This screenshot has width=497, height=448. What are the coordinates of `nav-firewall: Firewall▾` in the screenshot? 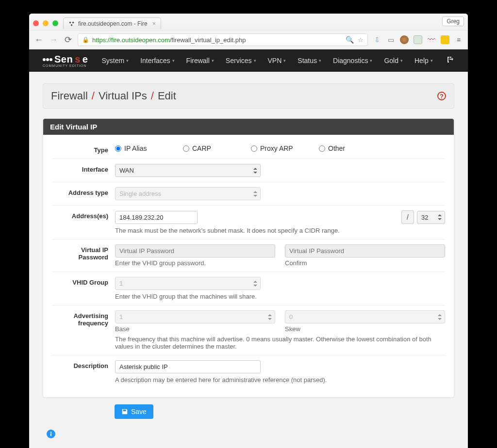 It's located at (200, 61).